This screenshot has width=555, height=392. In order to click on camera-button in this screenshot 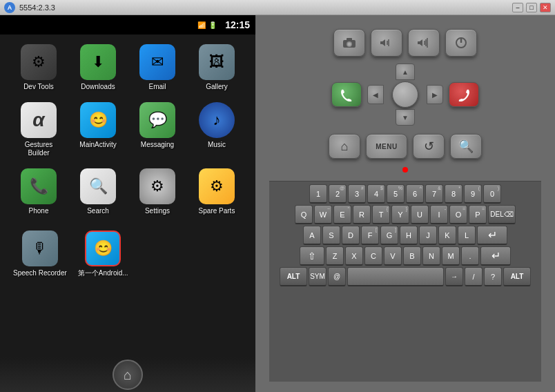, I will do `click(349, 43)`.